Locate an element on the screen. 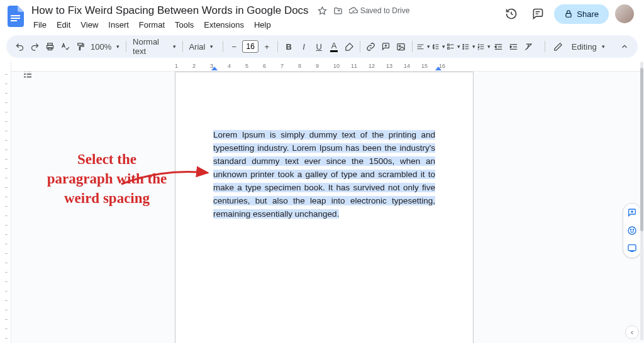 This screenshot has width=644, height=343. ruler-mark: 13 is located at coordinates (389, 66).